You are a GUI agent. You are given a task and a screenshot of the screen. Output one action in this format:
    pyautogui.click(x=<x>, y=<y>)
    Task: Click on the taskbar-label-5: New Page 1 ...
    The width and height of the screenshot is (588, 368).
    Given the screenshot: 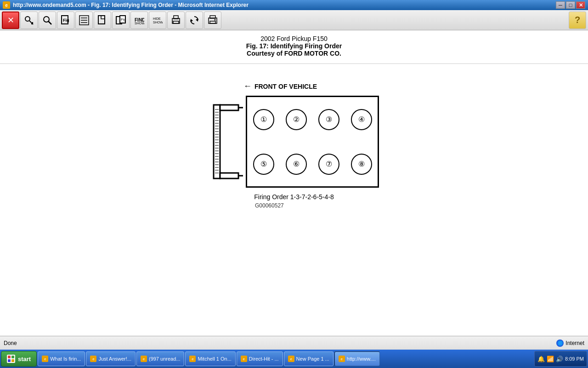 What is the action you would take?
    pyautogui.click(x=313, y=359)
    